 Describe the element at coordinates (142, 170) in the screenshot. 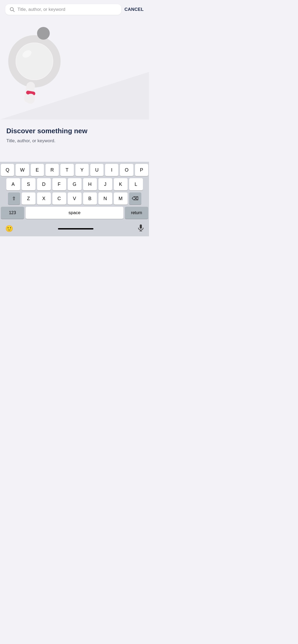

I see `key-p: P` at that location.